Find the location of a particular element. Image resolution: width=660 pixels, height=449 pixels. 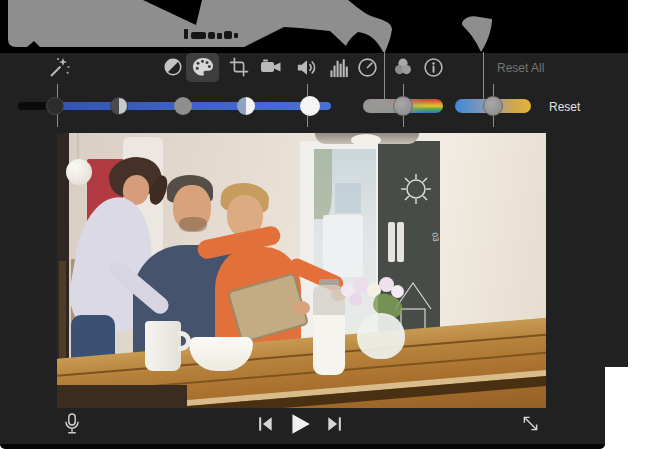

video-camera-stabilization-icon is located at coordinates (271, 67).